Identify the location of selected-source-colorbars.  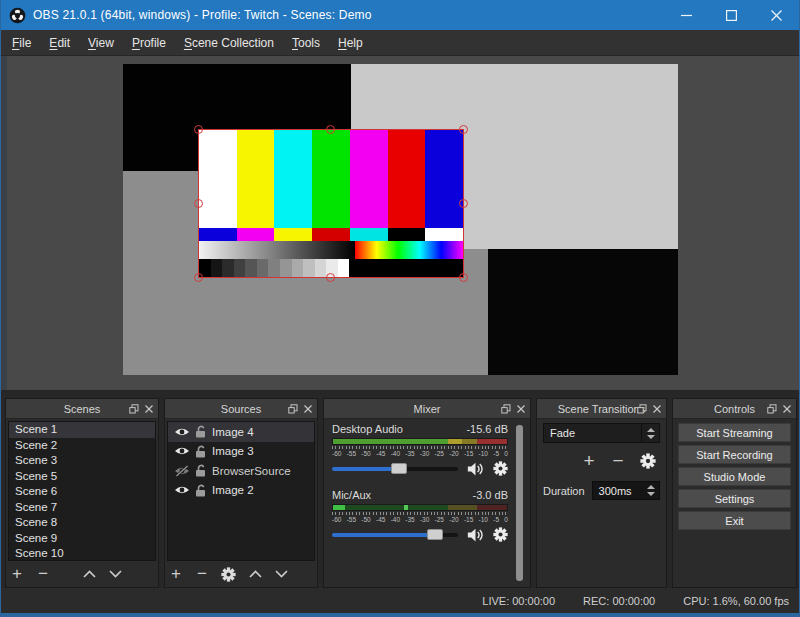
(331, 204).